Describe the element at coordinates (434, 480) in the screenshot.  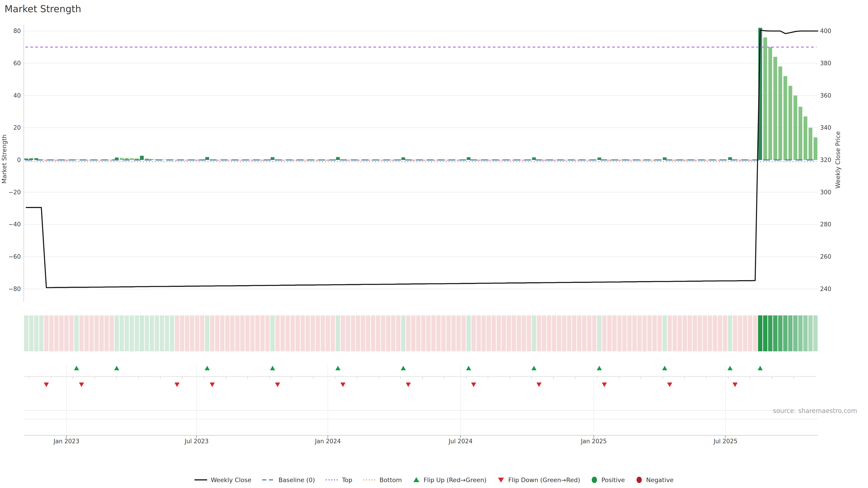
I see `legend: Weekly CloseBaseline (0)TopBottomFlip Up…` at that location.